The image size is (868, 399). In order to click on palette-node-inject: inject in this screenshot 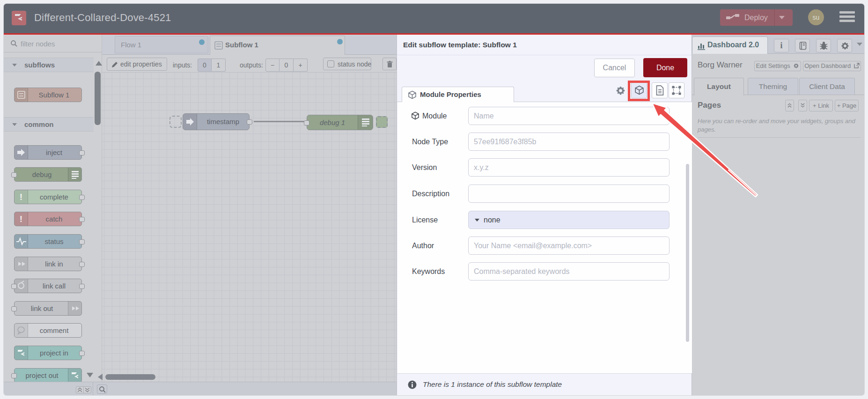, I will do `click(48, 153)`.